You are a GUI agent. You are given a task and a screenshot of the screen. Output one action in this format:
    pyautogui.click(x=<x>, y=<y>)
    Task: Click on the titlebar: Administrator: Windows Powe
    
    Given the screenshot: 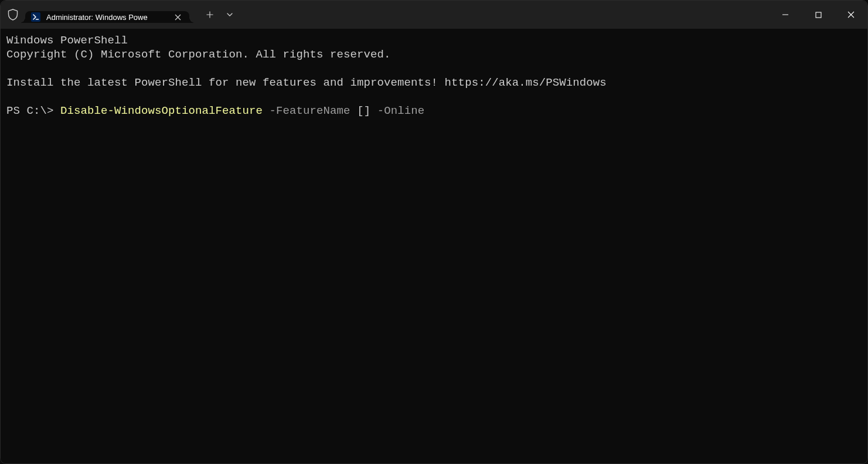 What is the action you would take?
    pyautogui.click(x=434, y=15)
    